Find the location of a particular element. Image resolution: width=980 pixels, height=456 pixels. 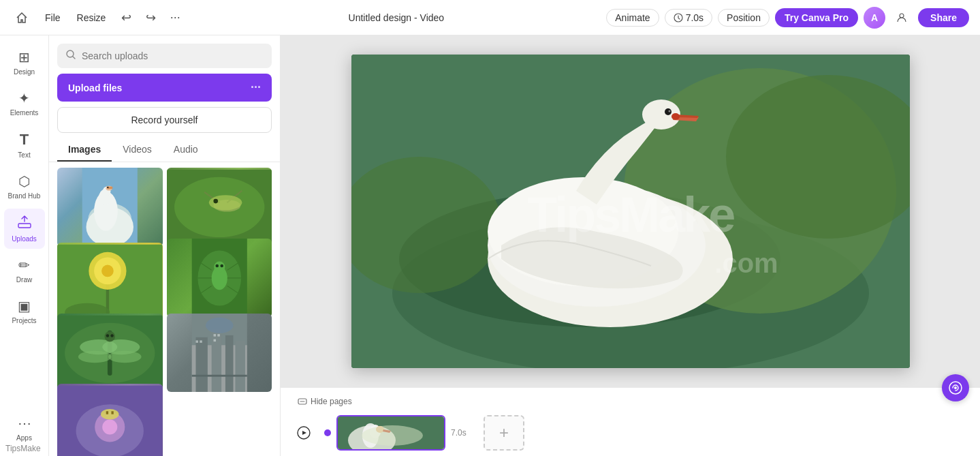

timeline-controls: 7.0s + is located at coordinates (631, 433).